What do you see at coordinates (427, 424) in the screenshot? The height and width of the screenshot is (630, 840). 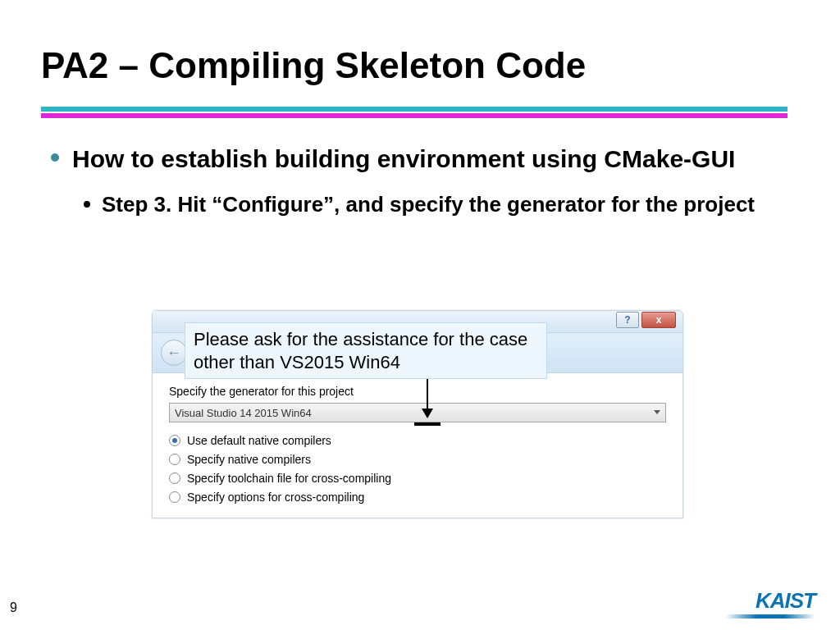 I see `callout-arrow-base` at bounding box center [427, 424].